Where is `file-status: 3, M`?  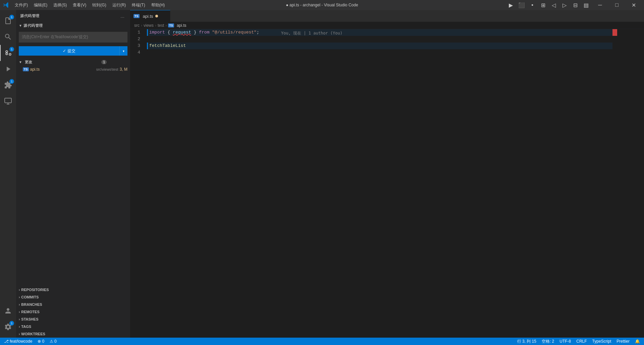
file-status: 3, M is located at coordinates (123, 69).